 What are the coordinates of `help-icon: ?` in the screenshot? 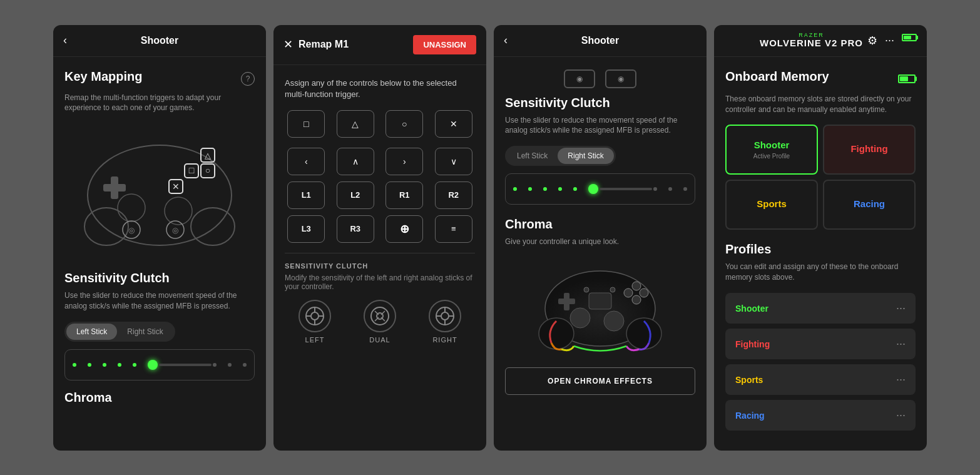 It's located at (248, 79).